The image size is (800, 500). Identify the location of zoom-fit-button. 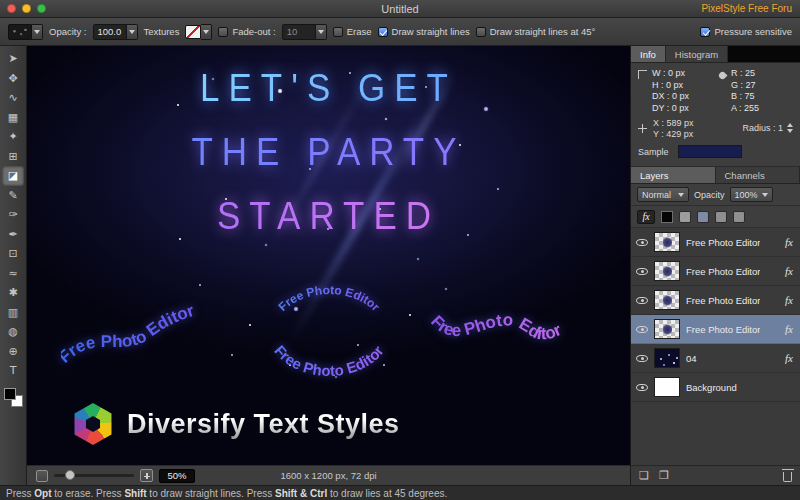
(42, 476).